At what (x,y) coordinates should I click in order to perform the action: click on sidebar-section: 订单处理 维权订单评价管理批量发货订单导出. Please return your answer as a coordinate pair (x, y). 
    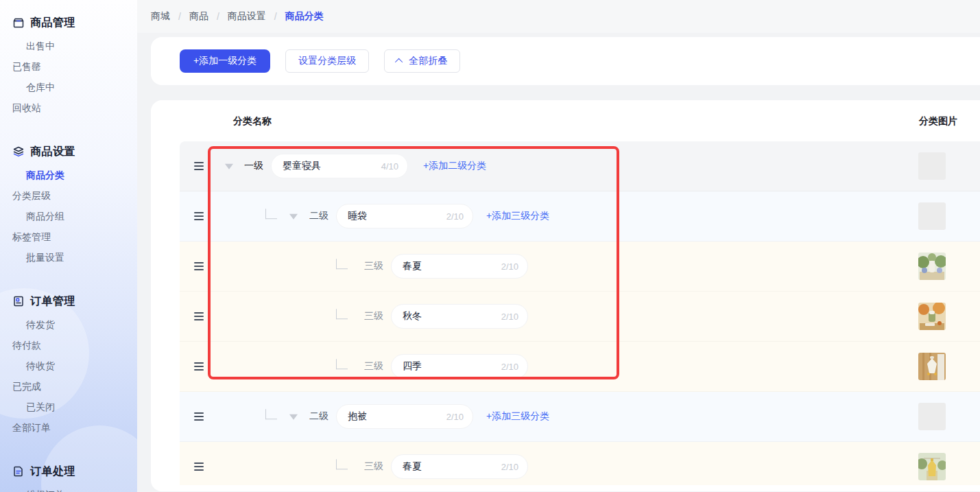
    Looking at the image, I should click on (75, 478).